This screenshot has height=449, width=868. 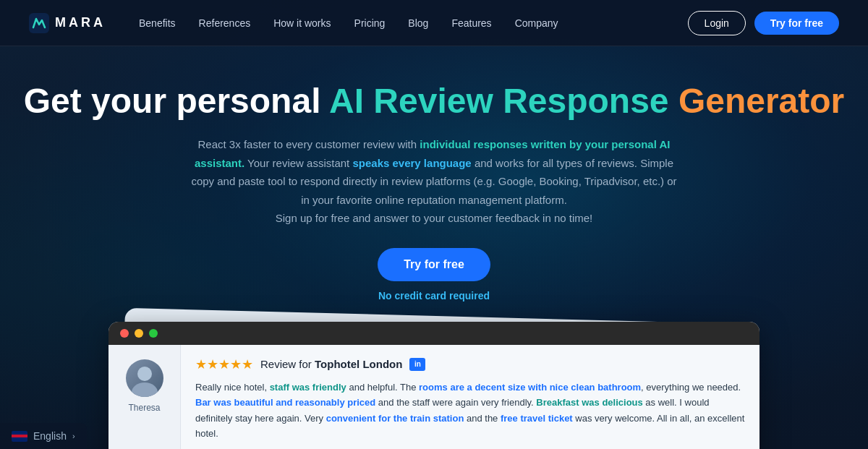 What do you see at coordinates (470, 411) in the screenshot?
I see `review-text: Really nice hotel, staff was friendly an…` at bounding box center [470, 411].